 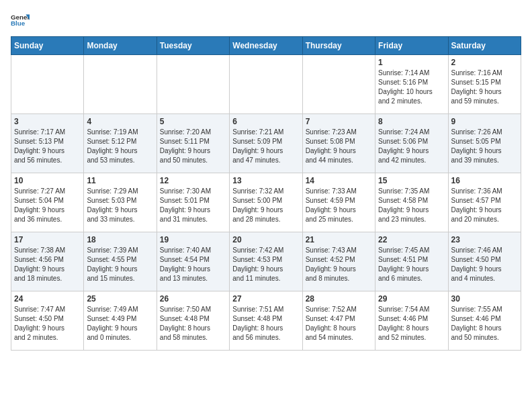 I want to click on calendar-cell-4-1: 25Sunrise: 7:49 AM Sunset: 4:49 PM Dayli…, so click(x=120, y=321).